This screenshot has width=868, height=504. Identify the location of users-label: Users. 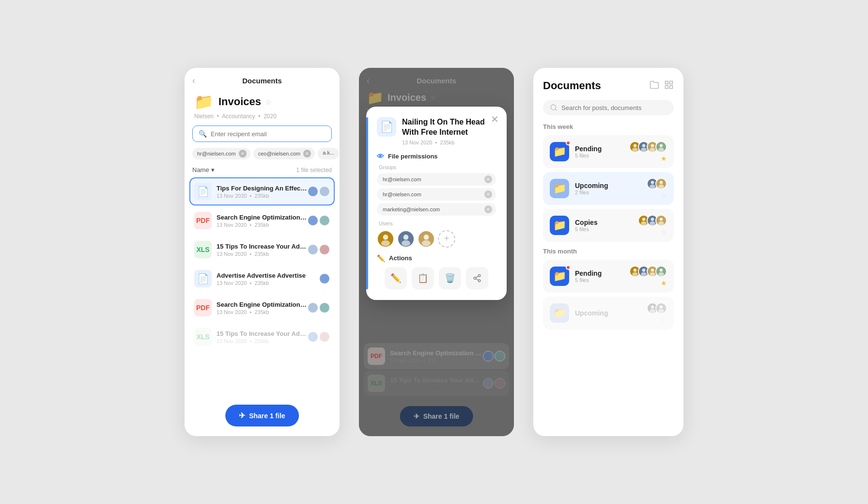
(437, 223).